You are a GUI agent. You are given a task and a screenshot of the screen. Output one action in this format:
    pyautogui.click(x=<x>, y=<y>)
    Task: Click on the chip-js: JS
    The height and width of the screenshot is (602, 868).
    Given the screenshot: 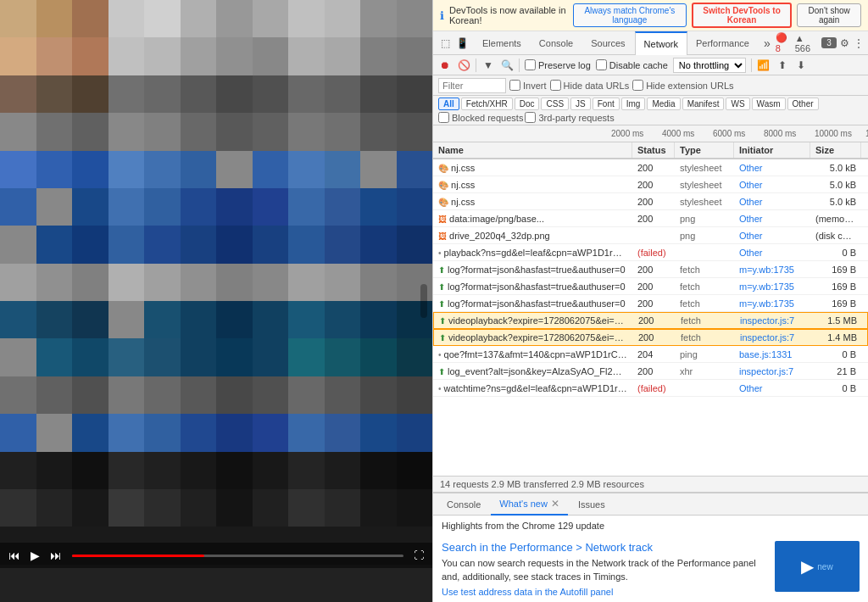 What is the action you would take?
    pyautogui.click(x=581, y=103)
    